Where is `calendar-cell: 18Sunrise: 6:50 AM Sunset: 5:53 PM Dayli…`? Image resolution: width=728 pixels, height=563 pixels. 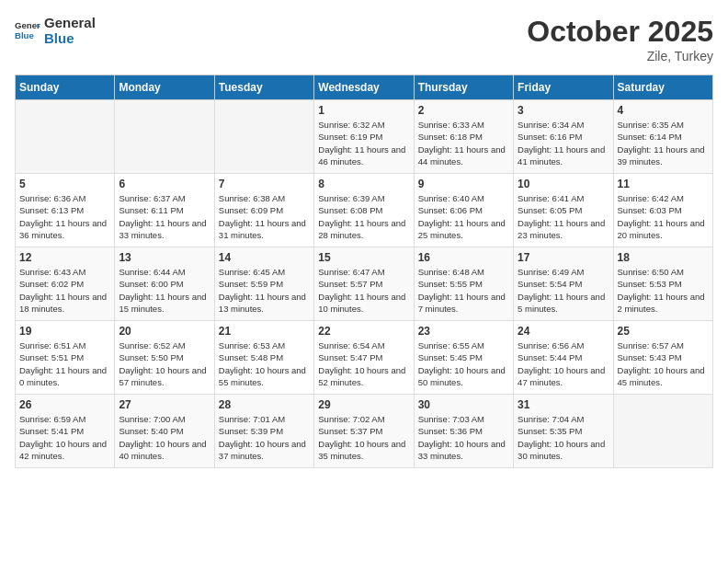
calendar-cell: 18Sunrise: 6:50 AM Sunset: 5:53 PM Dayli… is located at coordinates (663, 284).